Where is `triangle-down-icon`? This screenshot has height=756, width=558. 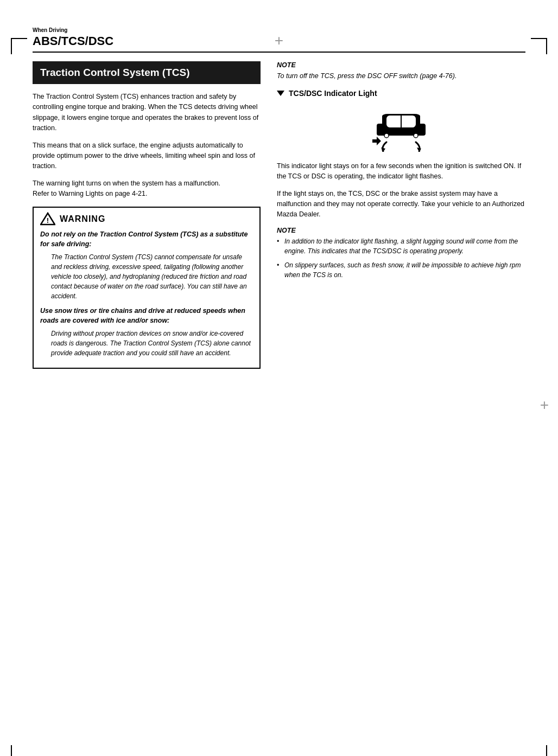
triangle-down-icon is located at coordinates (281, 93).